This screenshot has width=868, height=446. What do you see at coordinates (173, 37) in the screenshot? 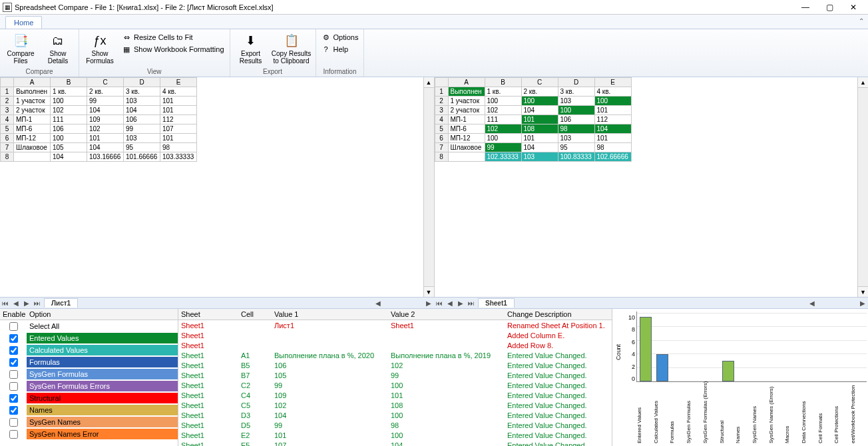
I see `resize-cells-button: ⇔Resize Cells to Fit` at bounding box center [173, 37].